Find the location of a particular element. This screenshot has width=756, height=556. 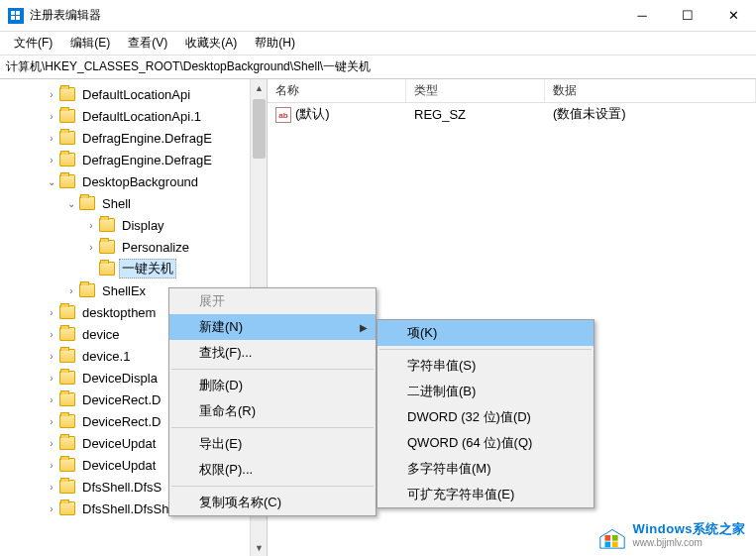

col-header-data: 数据 is located at coordinates (650, 91).